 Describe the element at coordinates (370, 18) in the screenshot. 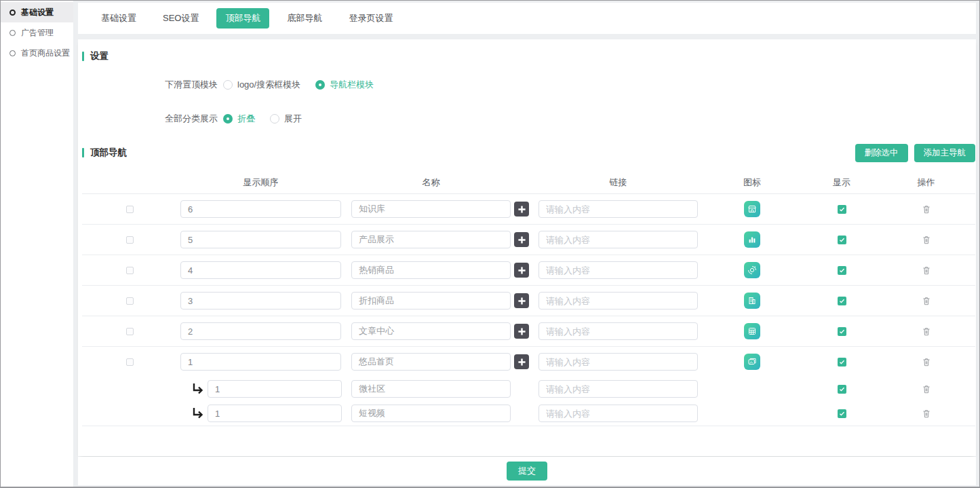

I see `tab-login-page-settings: 登录页设置` at that location.